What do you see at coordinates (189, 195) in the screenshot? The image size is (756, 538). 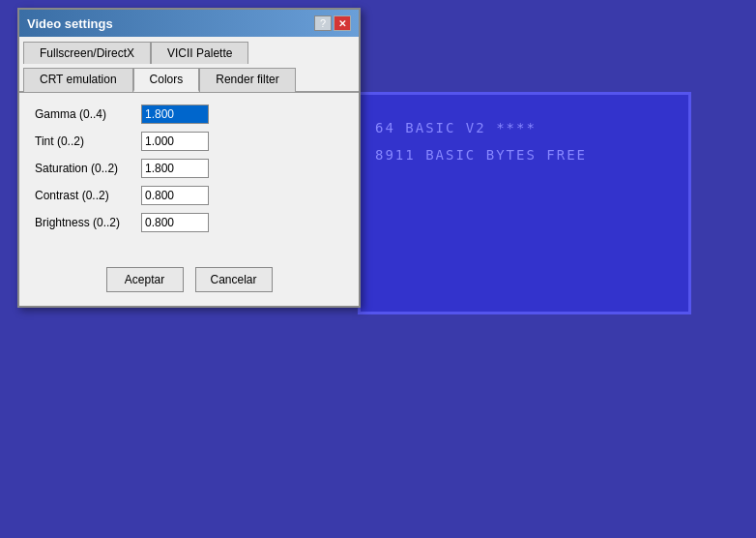 I see `contrast-row: Contrast (0..2)` at bounding box center [189, 195].